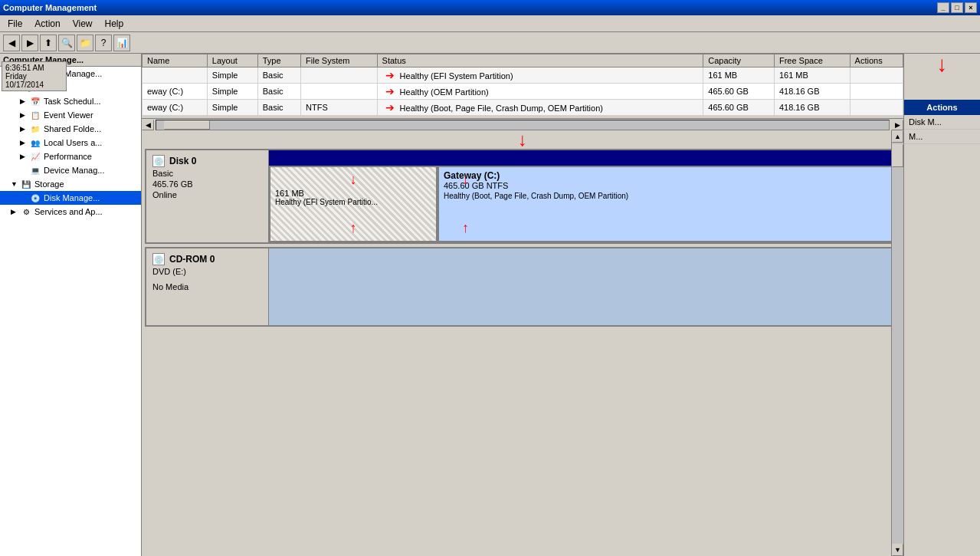 The height and width of the screenshot is (556, 980). I want to click on sidebar: Computer Manage... ▼ 🖥 Computer Manage..…, so click(70, 305).